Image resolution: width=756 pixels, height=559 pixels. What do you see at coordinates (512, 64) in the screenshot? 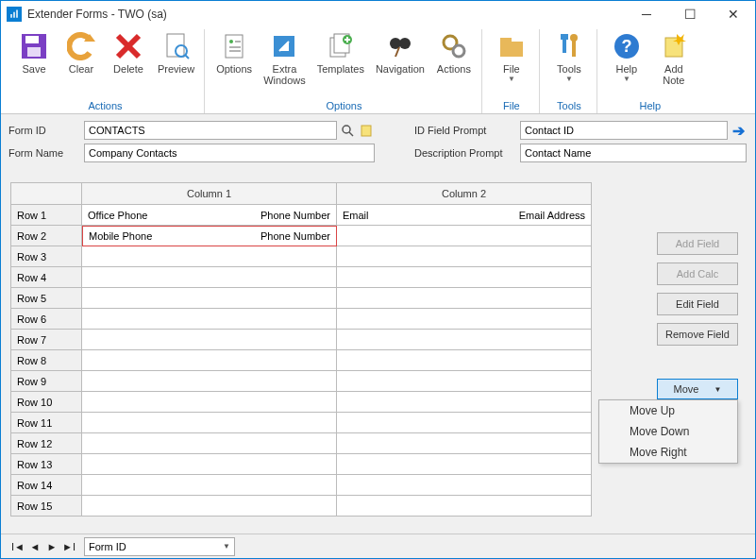
I see `file-dropdown: File ▼` at bounding box center [512, 64].